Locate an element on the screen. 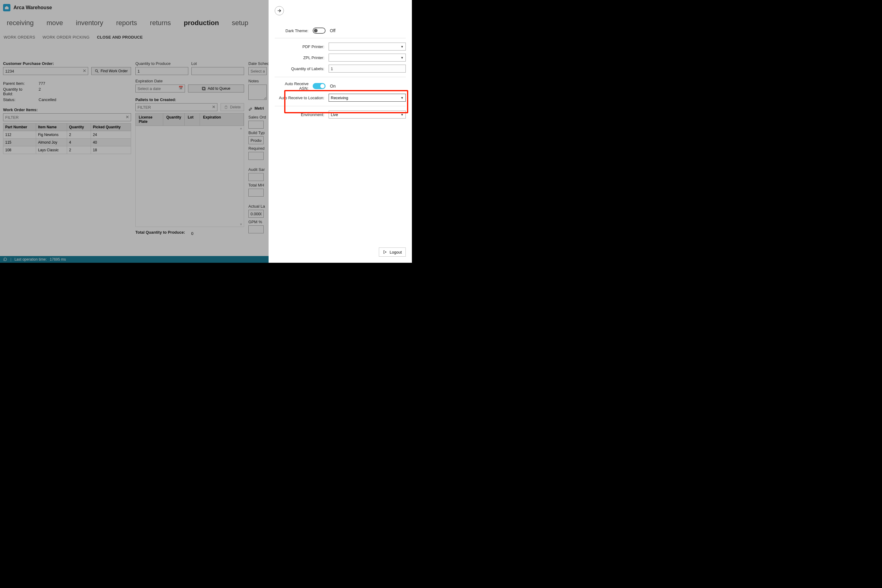 Image resolution: width=882 pixels, height=588 pixels. table-row: 108Lays Classic218 is located at coordinates (68, 150).